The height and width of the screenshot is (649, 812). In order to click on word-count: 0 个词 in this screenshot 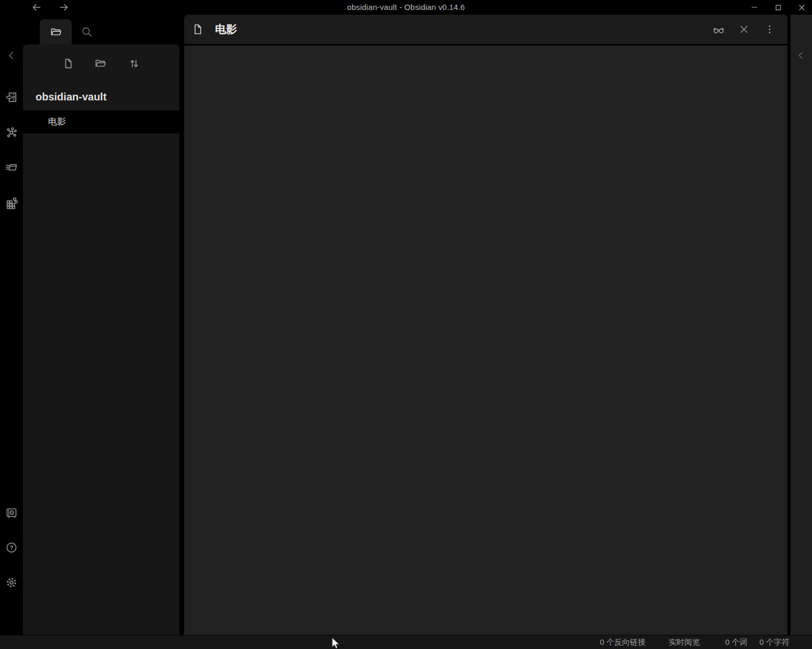, I will do `click(737, 642)`.